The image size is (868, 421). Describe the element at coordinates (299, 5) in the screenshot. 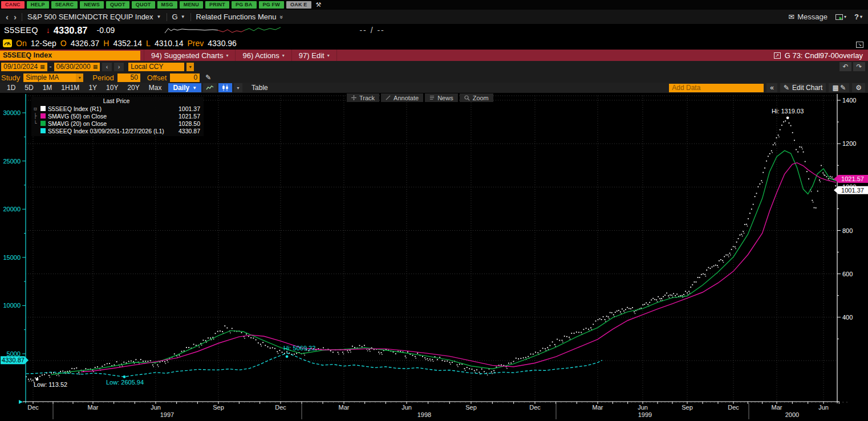

I see `function-key-oak-e: OAK E` at that location.